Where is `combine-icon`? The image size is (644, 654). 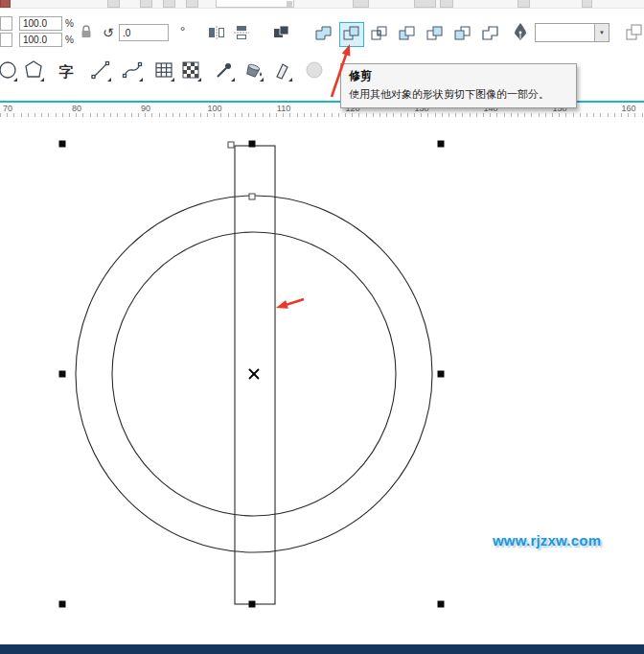 combine-icon is located at coordinates (282, 35).